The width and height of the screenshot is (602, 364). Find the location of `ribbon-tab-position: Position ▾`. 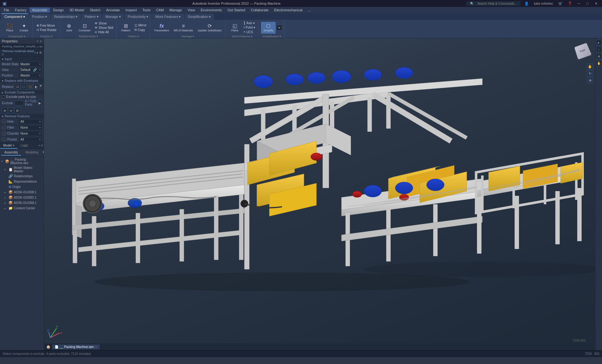

ribbon-tab-position: Position ▾ is located at coordinates (40, 17).